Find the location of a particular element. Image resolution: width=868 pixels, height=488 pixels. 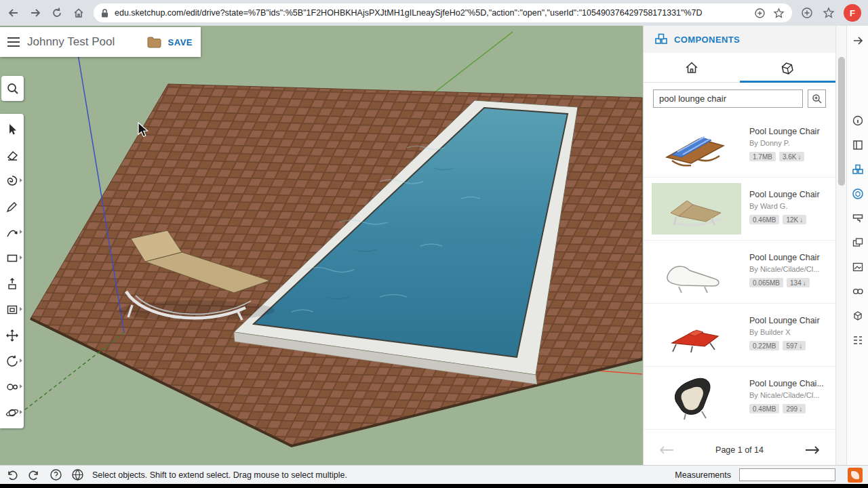

downloads-badge: 134↓ is located at coordinates (798, 283).